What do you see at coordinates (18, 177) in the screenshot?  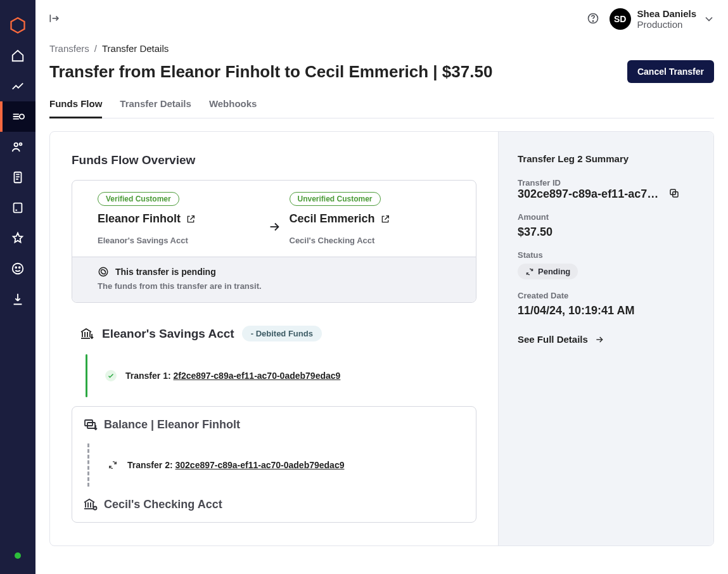 I see `nav-reports` at bounding box center [18, 177].